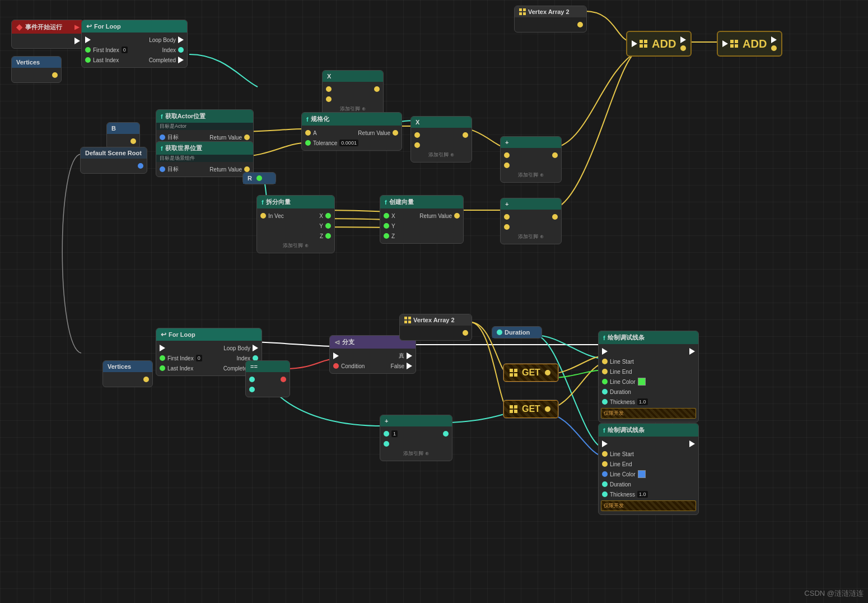 This screenshot has height=603, width=868. I want to click on for-loop-1-label: For Loop, so click(108, 26).